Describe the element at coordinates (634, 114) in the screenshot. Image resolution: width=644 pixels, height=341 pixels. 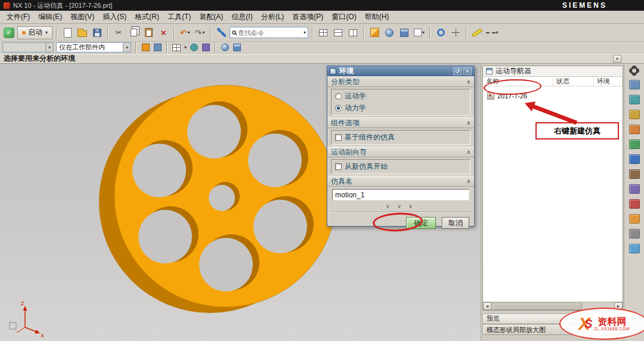
I see `part-navigator-icon` at that location.